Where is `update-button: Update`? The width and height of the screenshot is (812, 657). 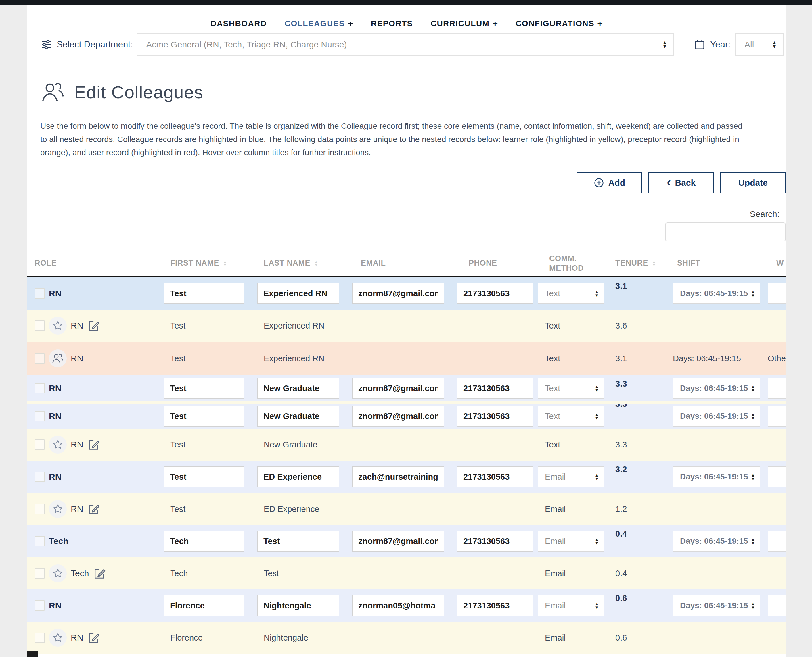
update-button: Update is located at coordinates (753, 183).